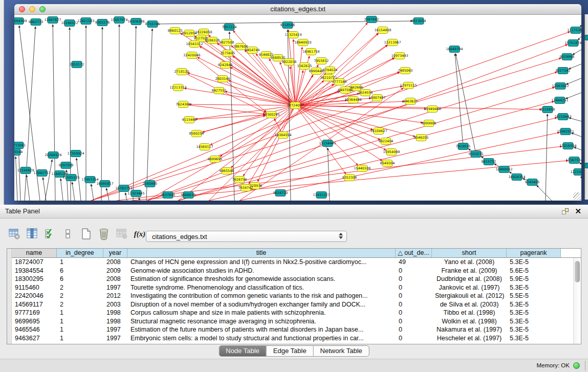 The height and width of the screenshot is (372, 588). Describe the element at coordinates (560, 100) in the screenshot. I see `network-node: 12444151` at that location.